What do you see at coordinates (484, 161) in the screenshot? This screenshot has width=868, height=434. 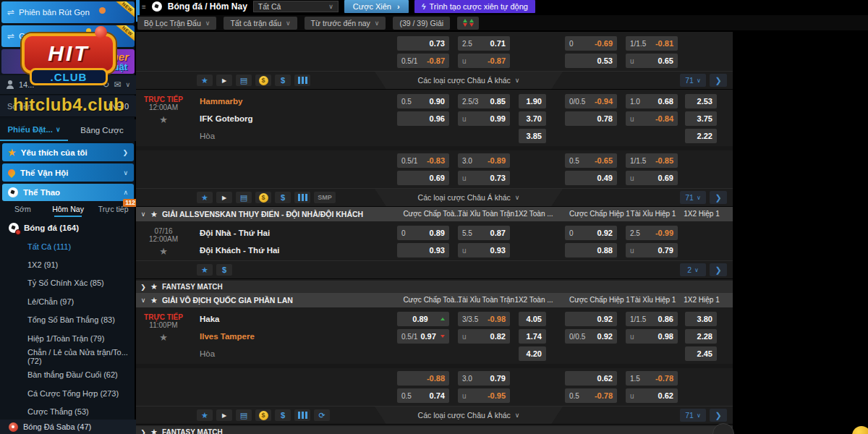 I see `odds-cell: 3.0-0.89` at bounding box center [484, 161].